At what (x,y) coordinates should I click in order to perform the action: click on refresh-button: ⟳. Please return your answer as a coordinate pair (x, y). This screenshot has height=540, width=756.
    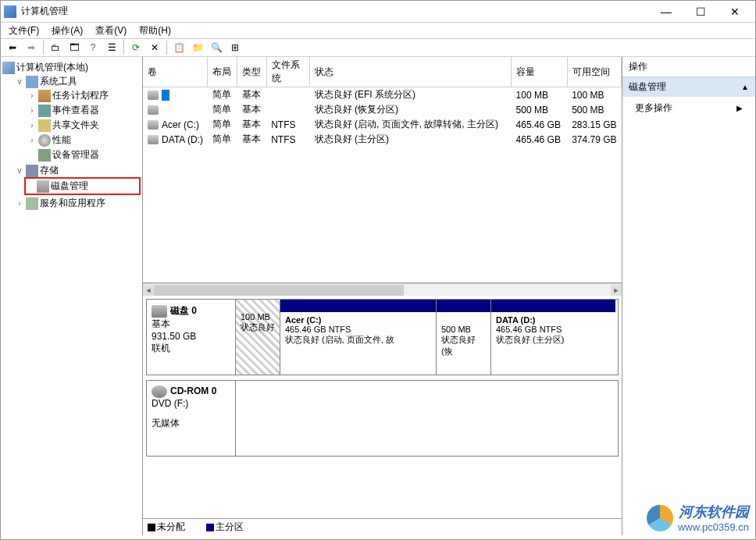
    Looking at the image, I should click on (136, 48).